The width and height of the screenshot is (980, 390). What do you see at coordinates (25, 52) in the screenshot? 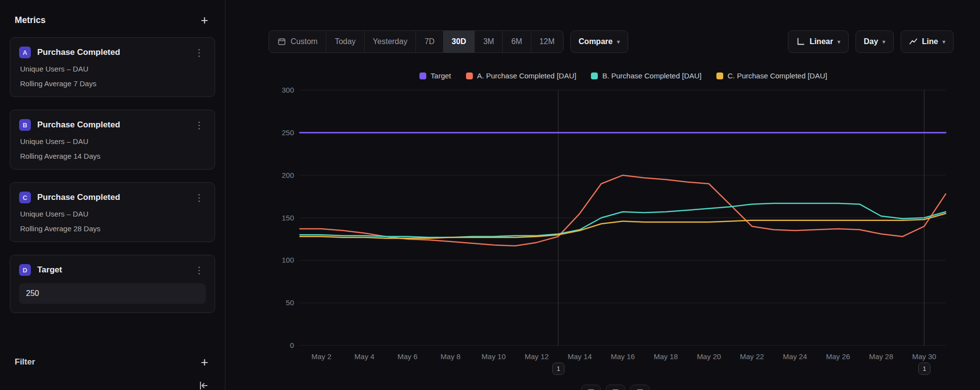
I see `metric-badge: A` at bounding box center [25, 52].